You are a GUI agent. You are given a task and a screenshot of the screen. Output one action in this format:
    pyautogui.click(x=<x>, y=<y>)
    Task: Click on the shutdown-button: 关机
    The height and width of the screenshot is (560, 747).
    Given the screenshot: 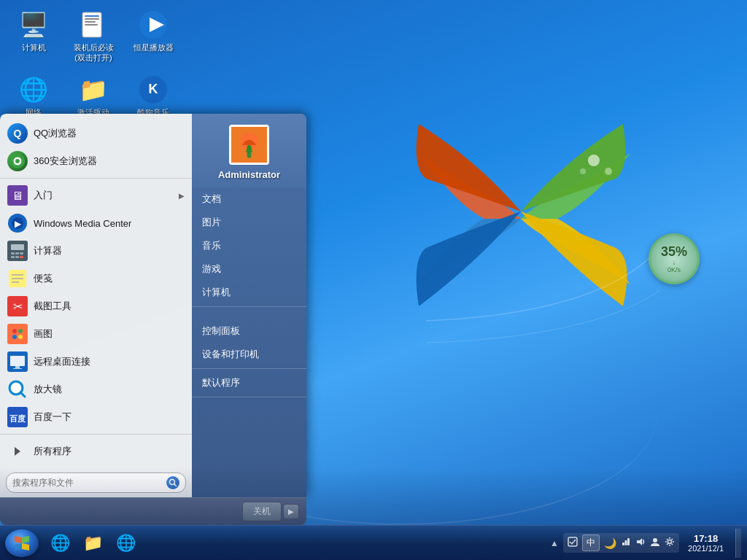 What is the action you would take?
    pyautogui.click(x=262, y=512)
    